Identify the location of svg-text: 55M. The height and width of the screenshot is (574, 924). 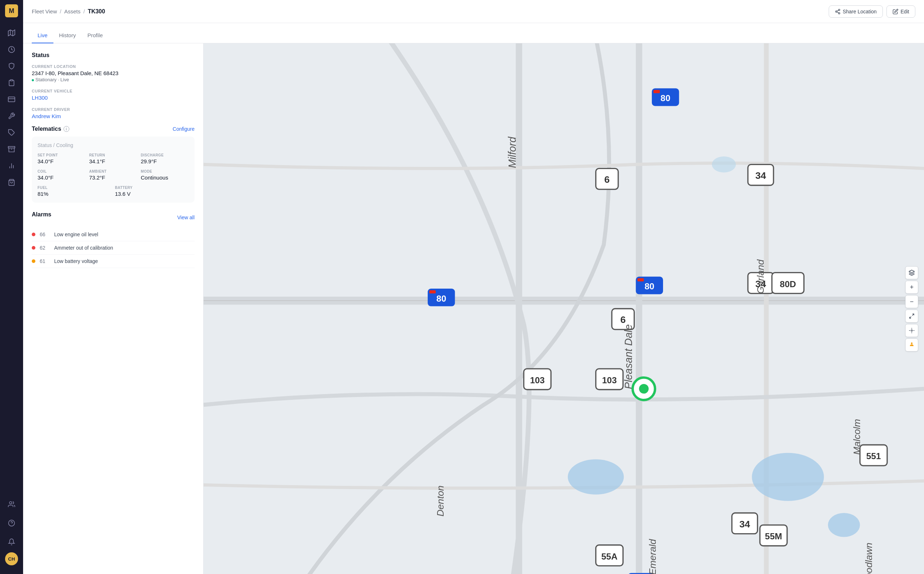
(773, 536).